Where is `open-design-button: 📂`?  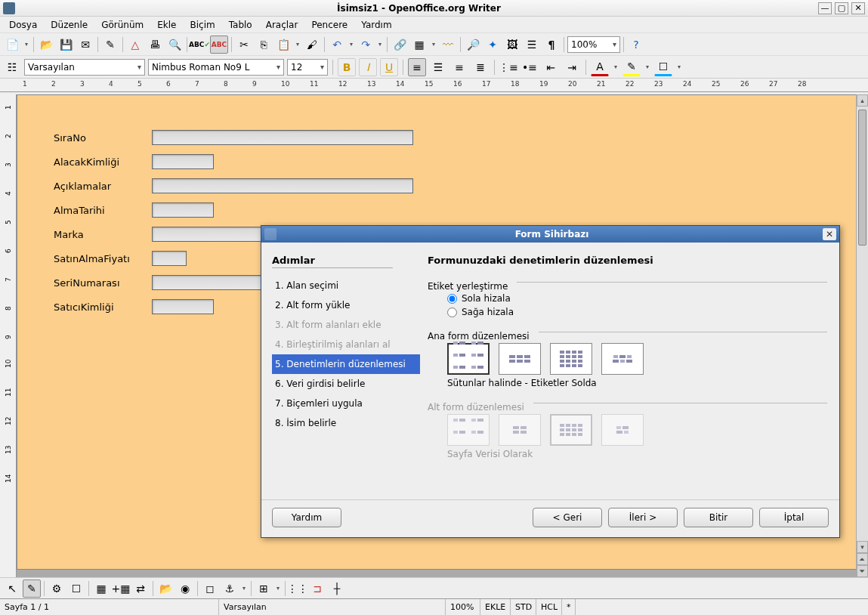 open-design-button: 📂 is located at coordinates (165, 589).